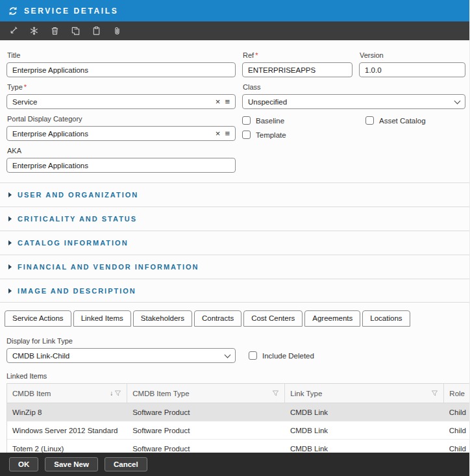 This screenshot has width=470, height=476. Describe the element at coordinates (235, 10) in the screenshot. I see `window-titlebar: SERVICE DETAILS` at that location.